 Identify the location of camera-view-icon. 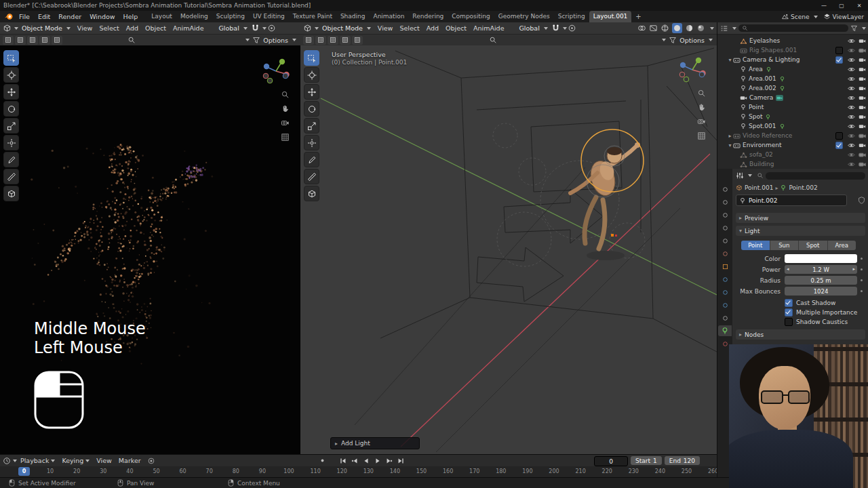
(285, 123).